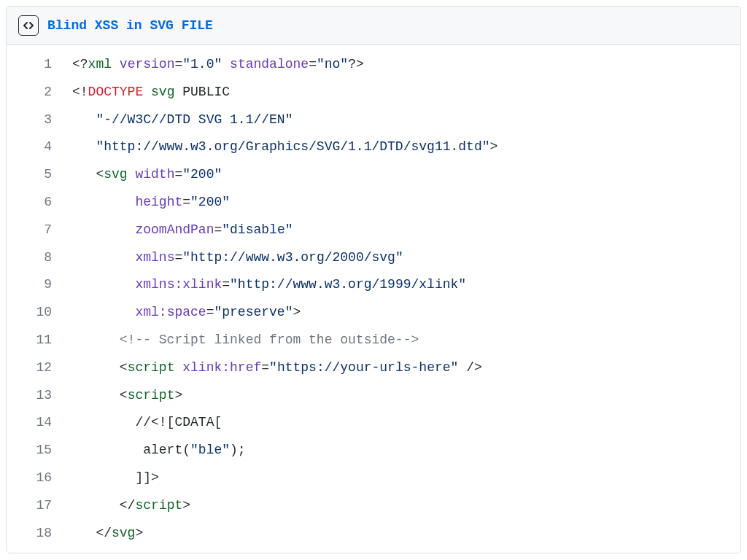 This screenshot has width=747, height=560. What do you see at coordinates (374, 175) in the screenshot?
I see `code-line: 5 <svg width="200"` at bounding box center [374, 175].